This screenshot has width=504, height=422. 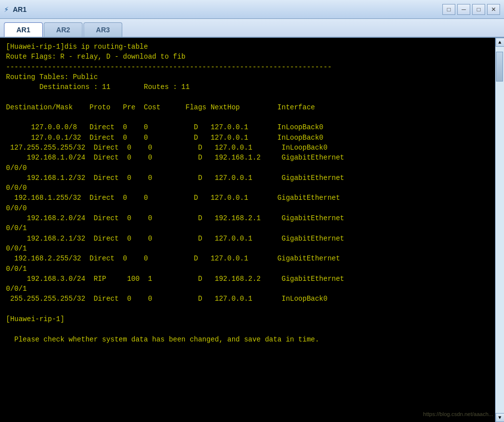 What do you see at coordinates (6, 9) in the screenshot?
I see `app-icon: ⚡` at bounding box center [6, 9].